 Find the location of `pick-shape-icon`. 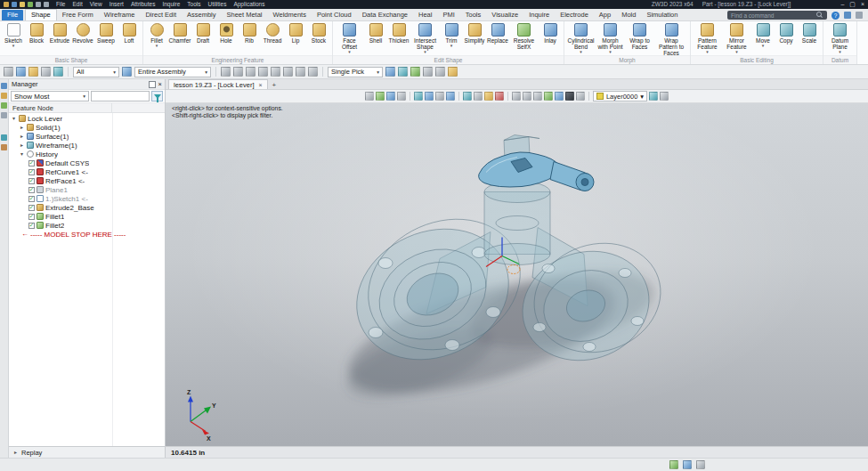

pick-shape-icon is located at coordinates (276, 71).